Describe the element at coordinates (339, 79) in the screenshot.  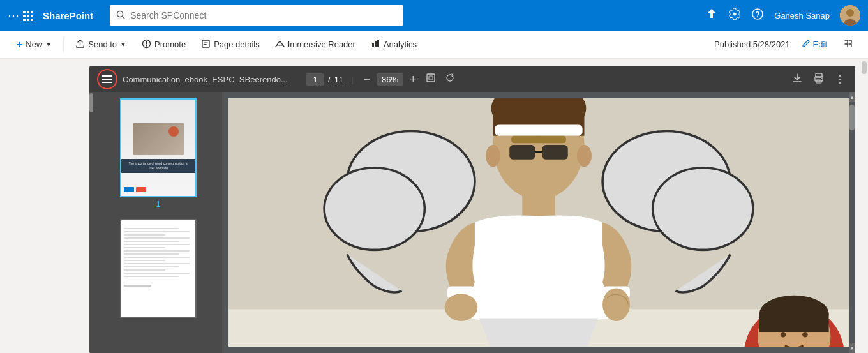
I see `pdf-total-pages: 11` at that location.